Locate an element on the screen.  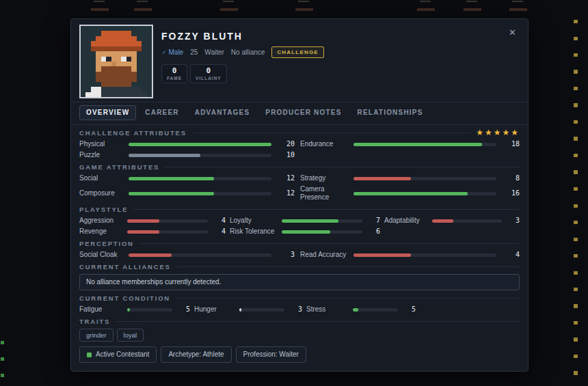
villainy-value: 0 is located at coordinates (209, 71).